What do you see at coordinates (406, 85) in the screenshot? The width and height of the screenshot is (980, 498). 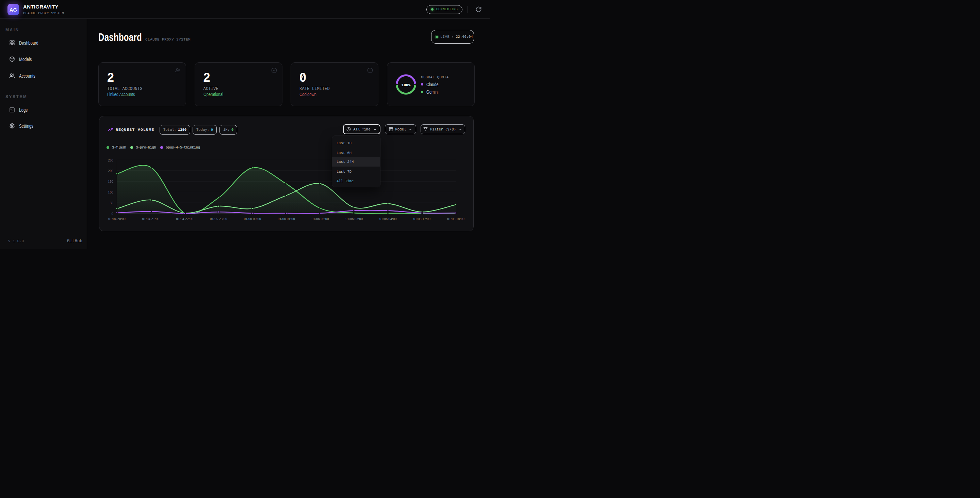 I see `svg-text: 100%` at bounding box center [406, 85].